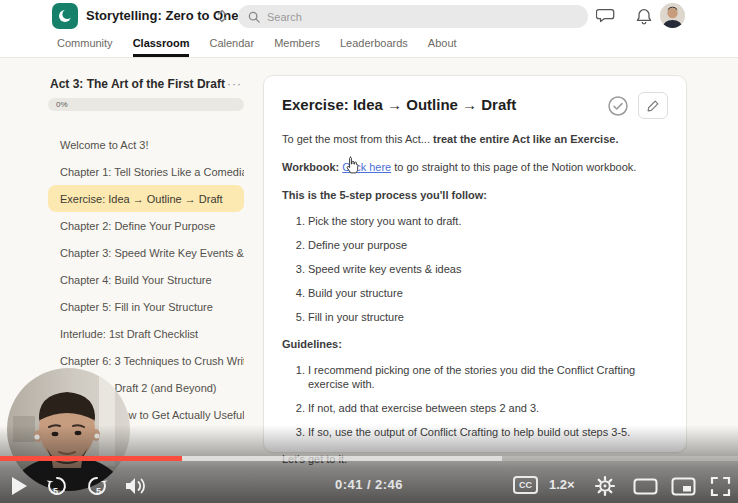  I want to click on notifications-bell-icon, so click(644, 17).